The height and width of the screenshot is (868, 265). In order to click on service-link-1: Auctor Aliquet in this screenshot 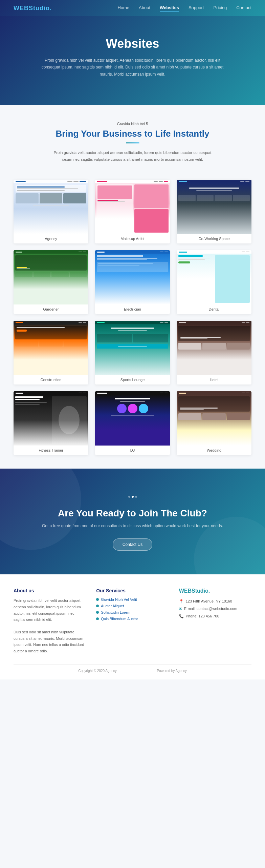, I will do `click(112, 606)`.